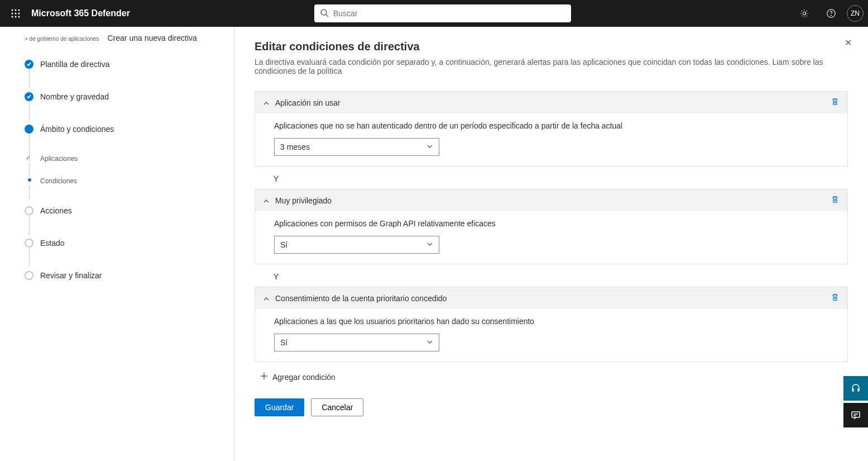 This screenshot has width=868, height=461. What do you see at coordinates (552, 324) in the screenshot?
I see `condition-card: Consentimiento de la cuenta prioritario …` at bounding box center [552, 324].